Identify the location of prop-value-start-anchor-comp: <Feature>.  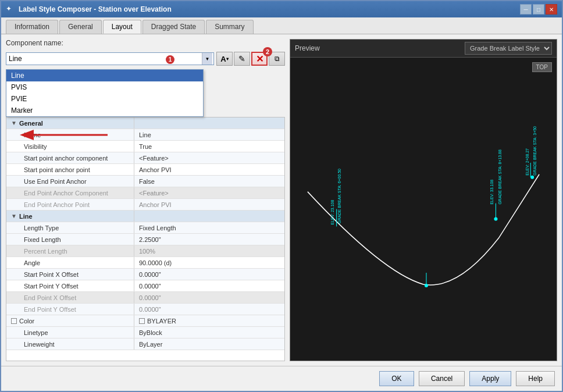
(209, 158).